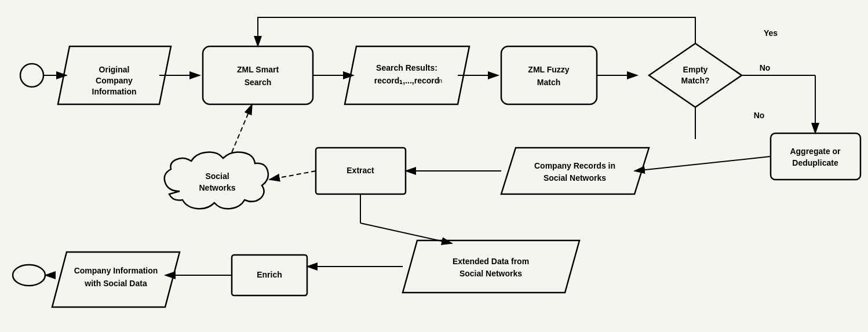 This screenshot has width=868, height=332. What do you see at coordinates (114, 81) in the screenshot?
I see `original-company-label2: Company` at bounding box center [114, 81].